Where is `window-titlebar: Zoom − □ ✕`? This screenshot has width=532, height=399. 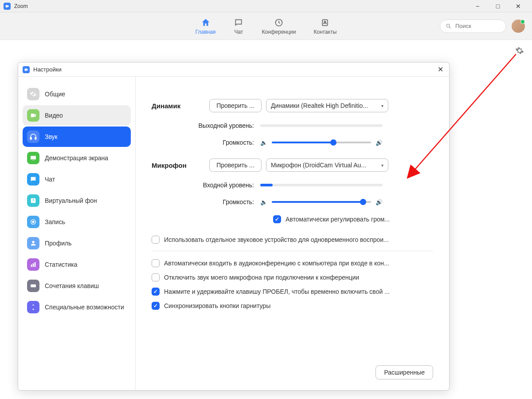
window-titlebar: Zoom − □ ✕ is located at coordinates (266, 6).